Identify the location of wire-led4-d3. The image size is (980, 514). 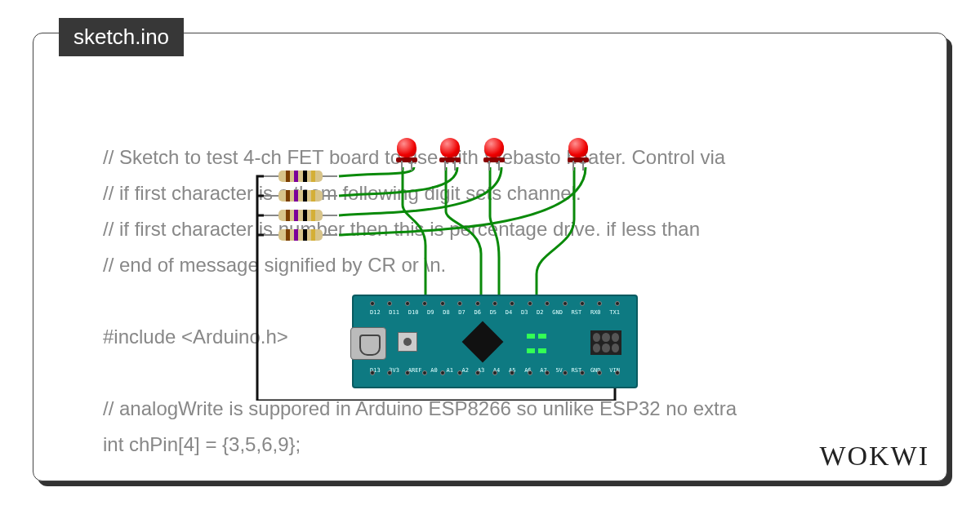
(555, 233).